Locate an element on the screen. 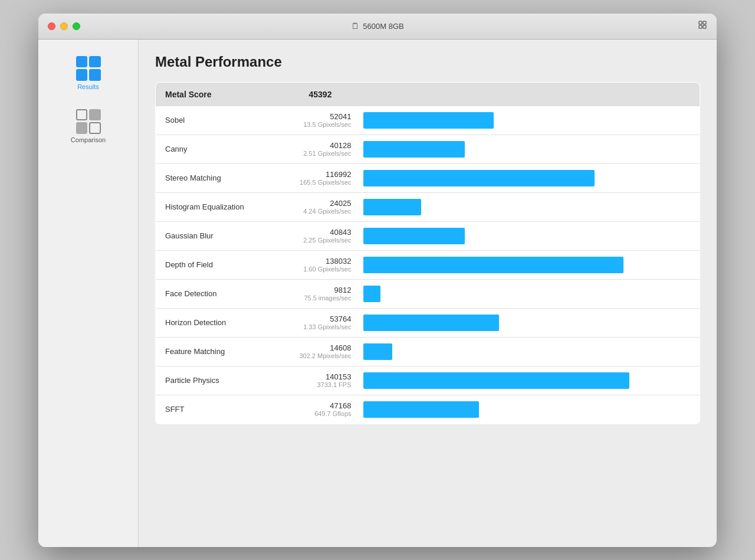 This screenshot has width=755, height=560. titlebar-center: 🗒 5600M 8GB is located at coordinates (378, 26).